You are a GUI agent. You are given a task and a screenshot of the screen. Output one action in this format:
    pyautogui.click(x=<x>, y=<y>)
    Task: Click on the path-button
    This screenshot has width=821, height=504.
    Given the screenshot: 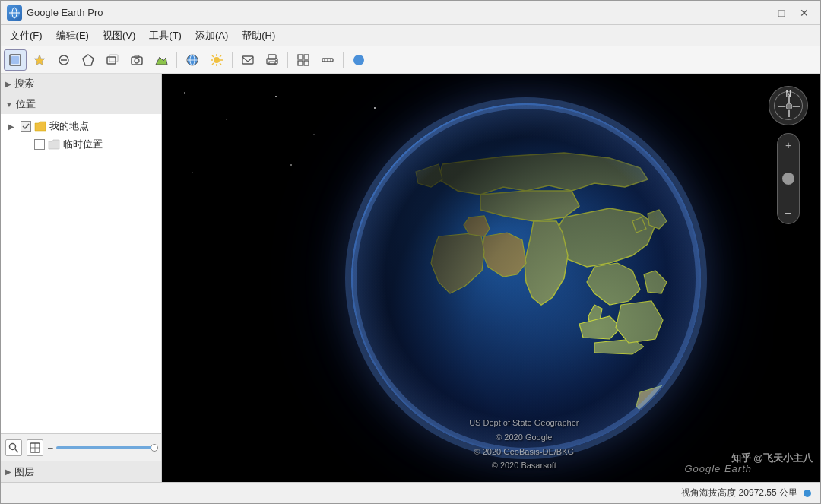 What is the action you would take?
    pyautogui.click(x=64, y=60)
    